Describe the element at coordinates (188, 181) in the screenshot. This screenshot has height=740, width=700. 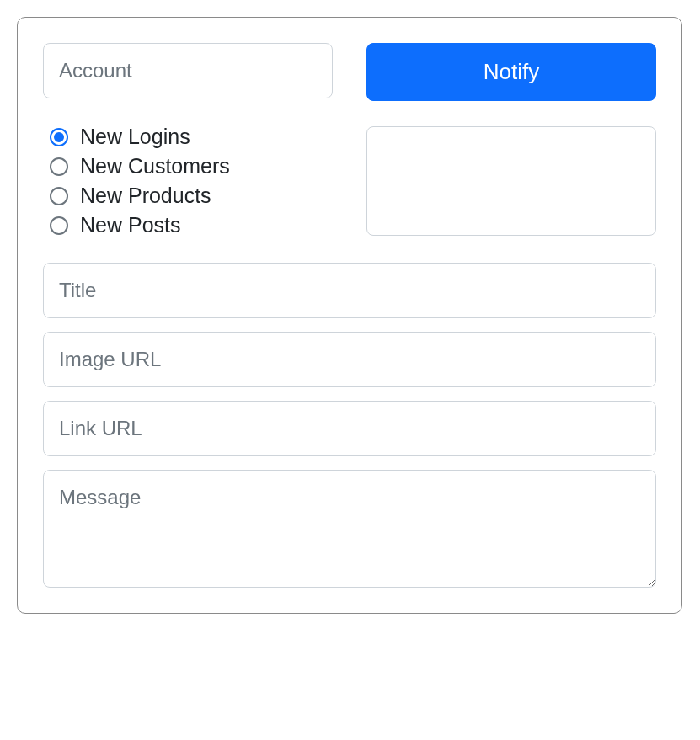
I see `notification-type-radio-group: New Logins New Customers New Products Ne…` at that location.